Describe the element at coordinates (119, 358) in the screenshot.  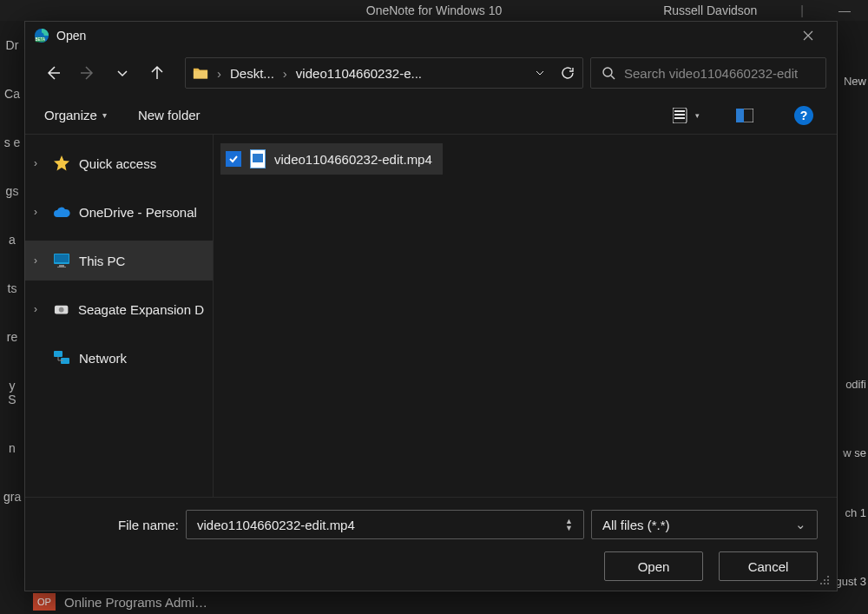
I see `sidebar-item-network: › Network` at that location.